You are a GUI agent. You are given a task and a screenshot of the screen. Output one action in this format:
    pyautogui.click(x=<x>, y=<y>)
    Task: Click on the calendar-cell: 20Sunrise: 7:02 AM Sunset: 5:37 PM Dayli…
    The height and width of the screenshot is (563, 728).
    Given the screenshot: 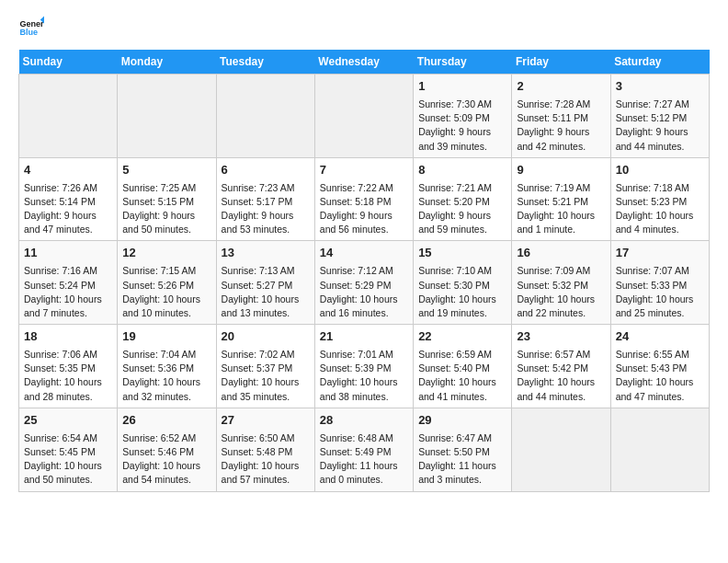 What is the action you would take?
    pyautogui.click(x=265, y=366)
    